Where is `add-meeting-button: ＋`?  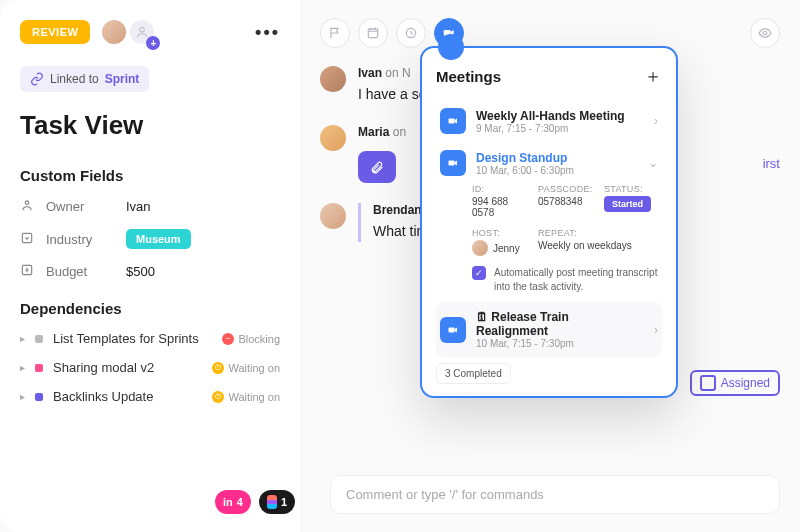
add-meeting-button: ＋ is located at coordinates (653, 76).